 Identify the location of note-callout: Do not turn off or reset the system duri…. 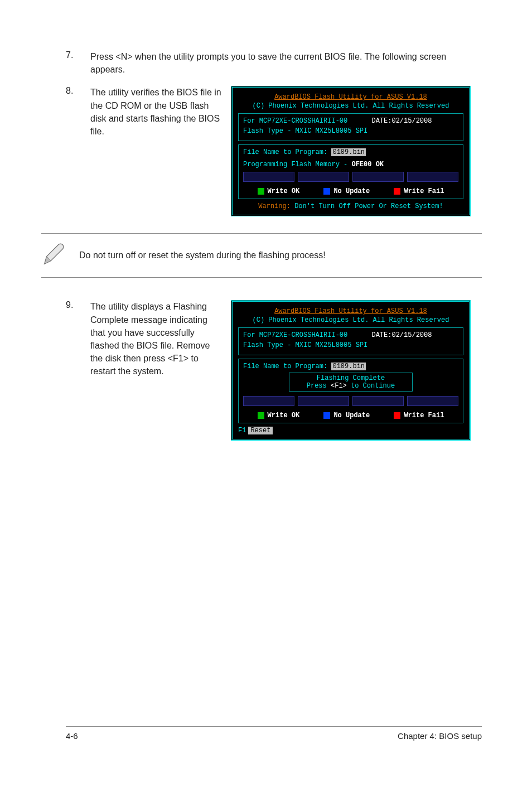
(262, 255).